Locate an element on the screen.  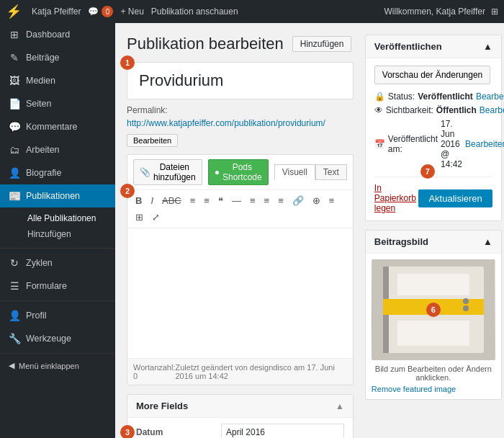
add-files-btn: 📎 Dateien hinzufügen is located at coordinates (168, 172).